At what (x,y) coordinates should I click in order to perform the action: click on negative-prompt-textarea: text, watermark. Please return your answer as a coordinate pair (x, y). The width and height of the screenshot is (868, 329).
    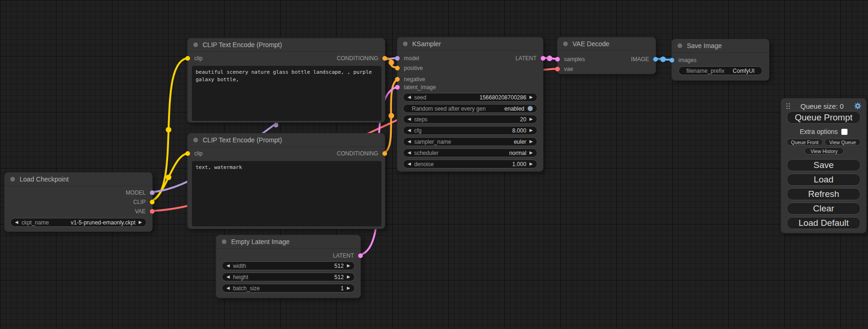
    Looking at the image, I should click on (287, 194).